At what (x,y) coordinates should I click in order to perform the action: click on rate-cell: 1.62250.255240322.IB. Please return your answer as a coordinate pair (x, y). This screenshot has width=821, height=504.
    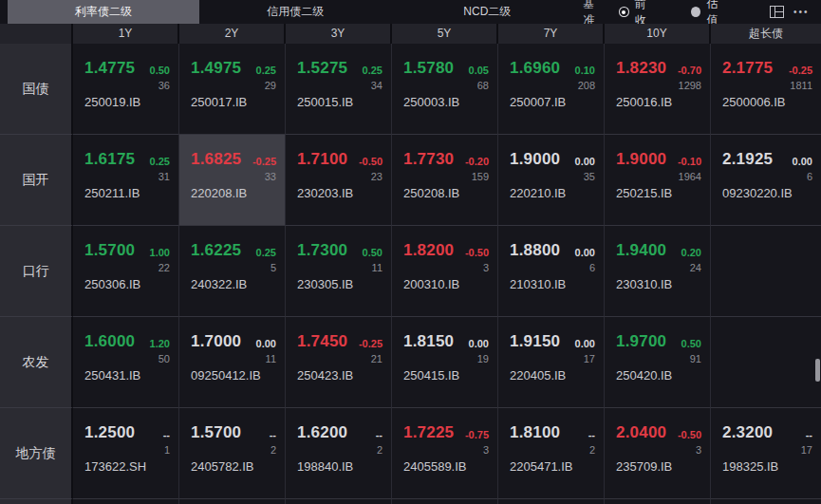
    Looking at the image, I should click on (233, 271).